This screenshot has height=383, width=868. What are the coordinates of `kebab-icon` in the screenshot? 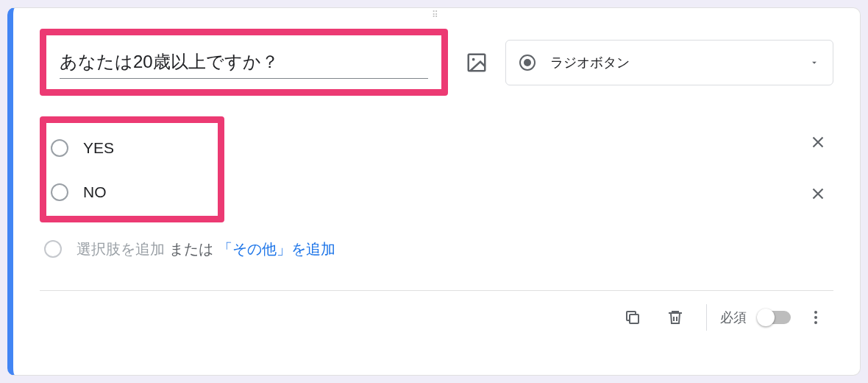 It's located at (816, 317).